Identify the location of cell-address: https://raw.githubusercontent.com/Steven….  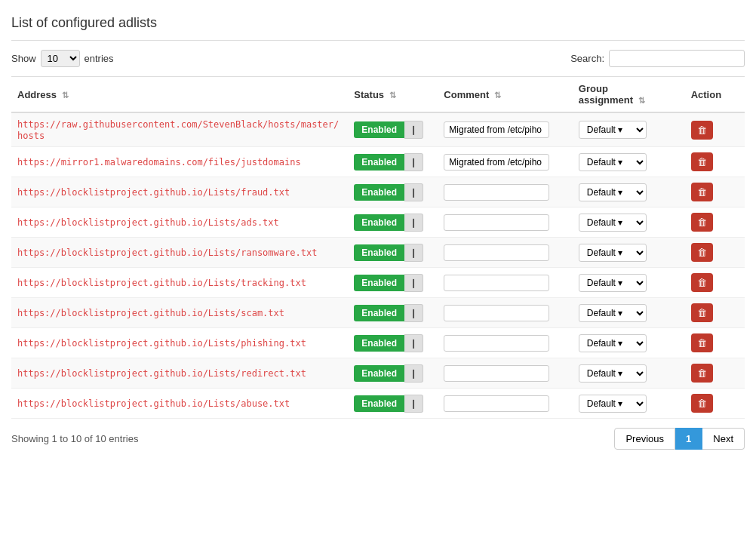
(180, 130).